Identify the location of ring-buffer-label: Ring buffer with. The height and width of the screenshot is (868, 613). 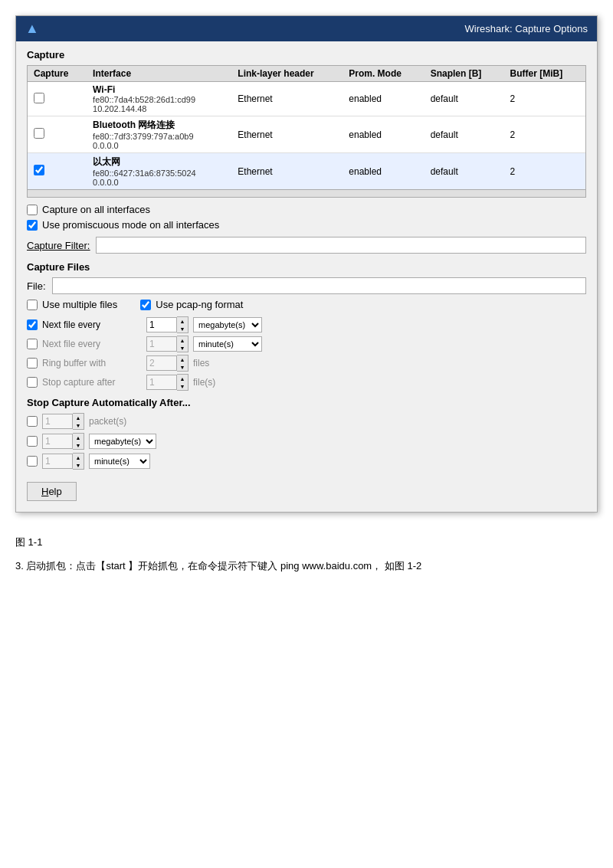
(92, 363).